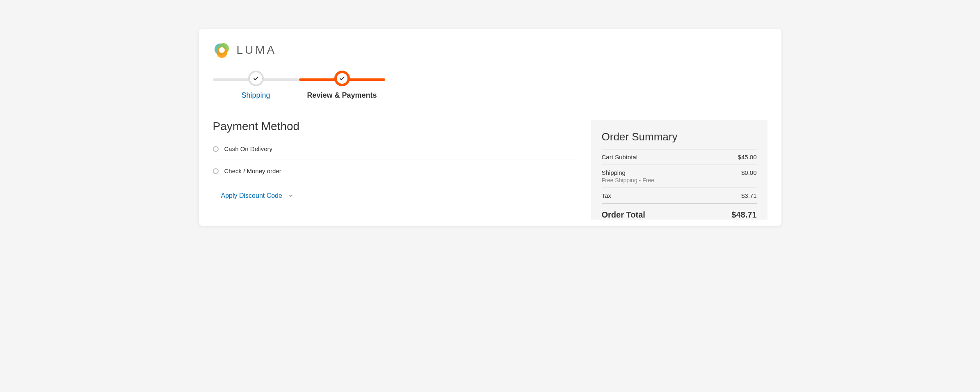 This screenshot has width=980, height=392. Describe the element at coordinates (628, 177) in the screenshot. I see `summary-shipping-label-group: Shipping Free Shipping - Free` at that location.